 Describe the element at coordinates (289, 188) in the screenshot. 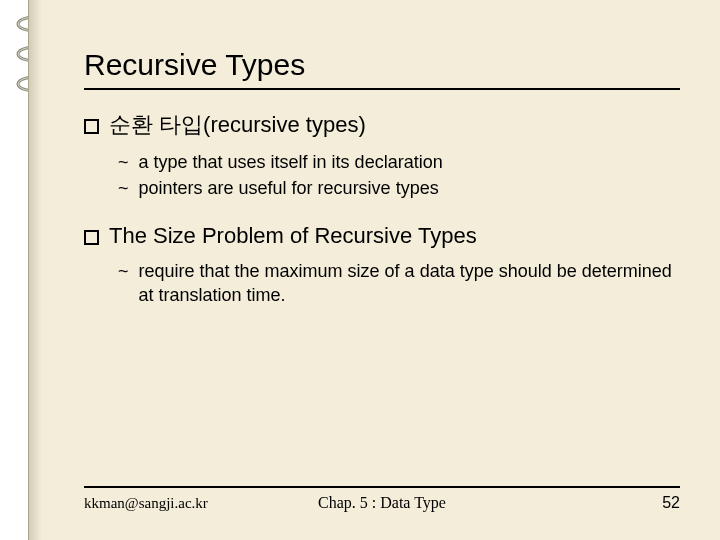

I see `list-item-text: pointers are useful for recursive types` at that location.